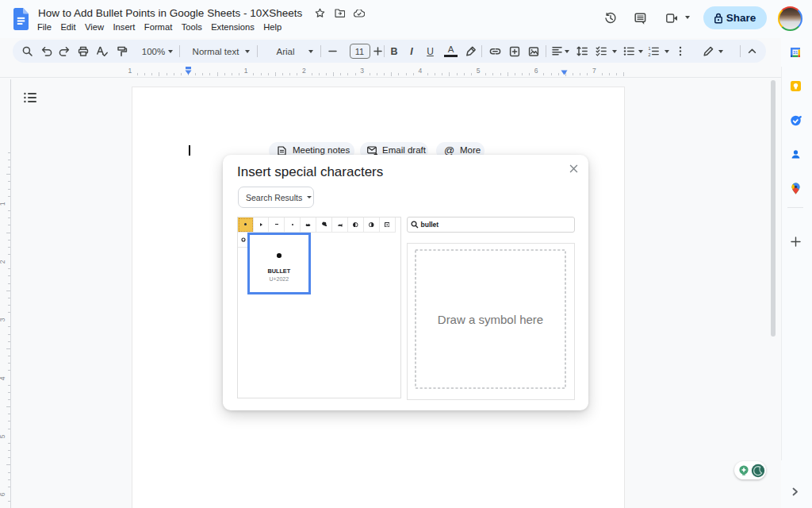 This screenshot has width=812, height=508. What do you see at coordinates (795, 52) in the screenshot?
I see `svg-text: 31` at bounding box center [795, 52].